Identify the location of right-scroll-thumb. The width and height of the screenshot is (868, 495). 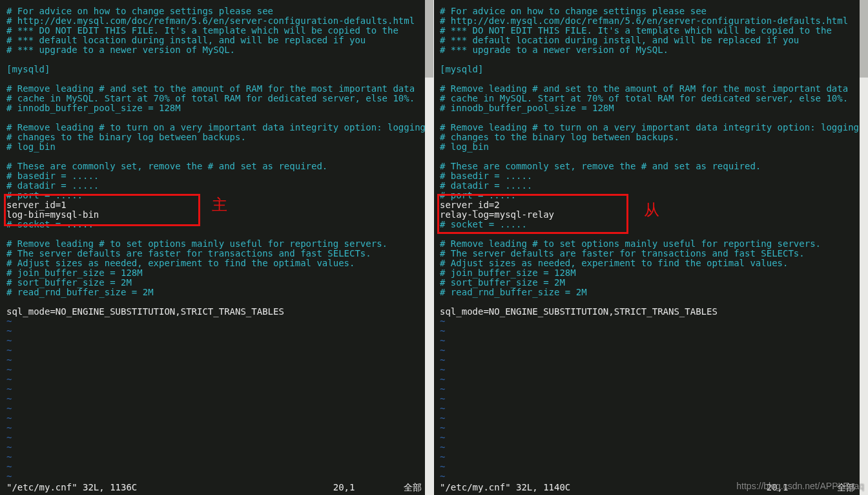
(864, 39).